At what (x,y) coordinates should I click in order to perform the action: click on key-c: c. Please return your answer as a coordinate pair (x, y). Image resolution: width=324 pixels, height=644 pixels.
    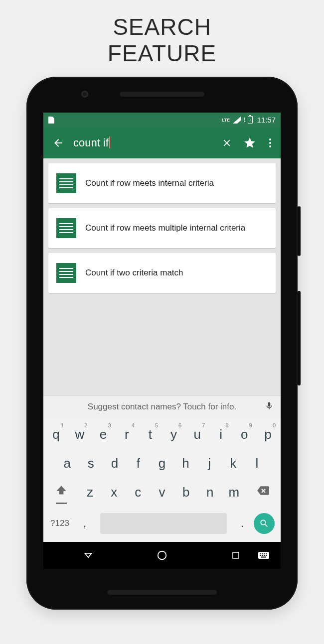
    Looking at the image, I should click on (138, 493).